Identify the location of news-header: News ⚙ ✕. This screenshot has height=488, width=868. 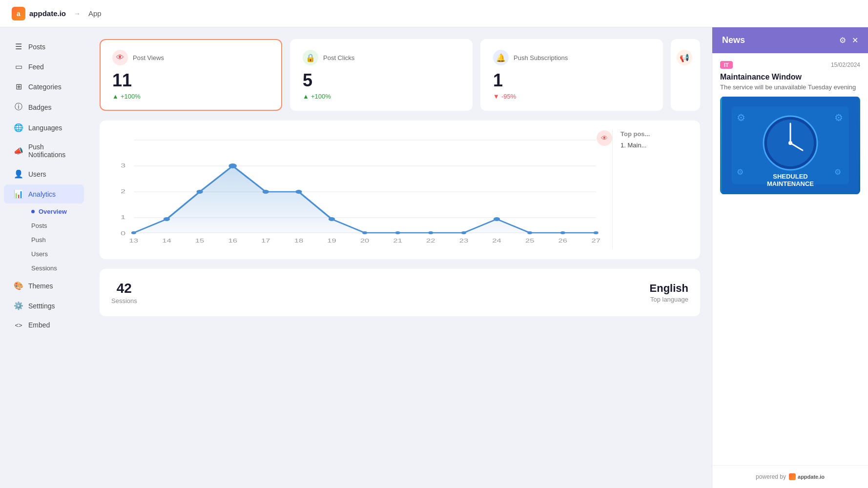
(790, 40).